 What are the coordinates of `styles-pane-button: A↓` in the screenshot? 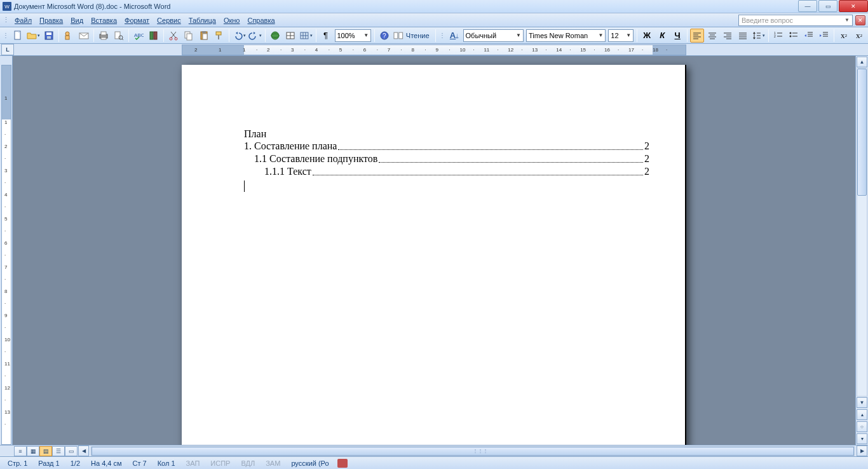 It's located at (454, 36).